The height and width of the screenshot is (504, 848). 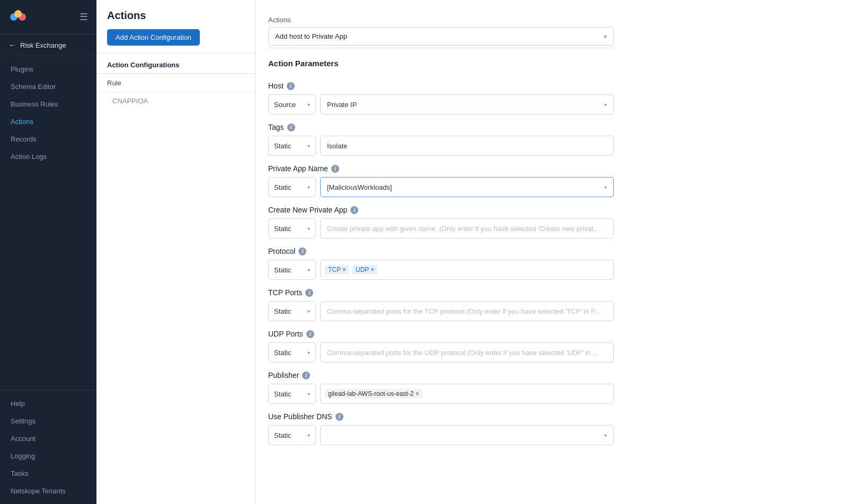 What do you see at coordinates (276, 86) in the screenshot?
I see `host-label: Host` at bounding box center [276, 86].